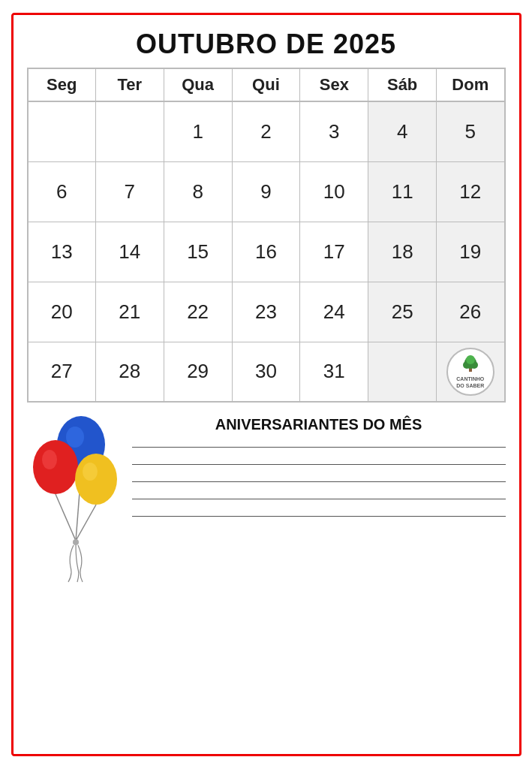 Image resolution: width=532 pixels, height=769 pixels. I want to click on calendar-header-dom: Dom, so click(471, 85).